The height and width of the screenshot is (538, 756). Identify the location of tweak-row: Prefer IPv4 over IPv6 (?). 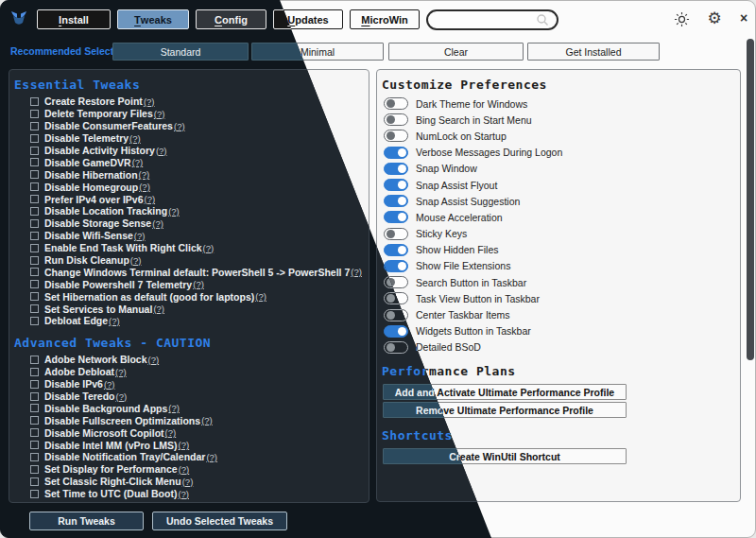
(189, 199).